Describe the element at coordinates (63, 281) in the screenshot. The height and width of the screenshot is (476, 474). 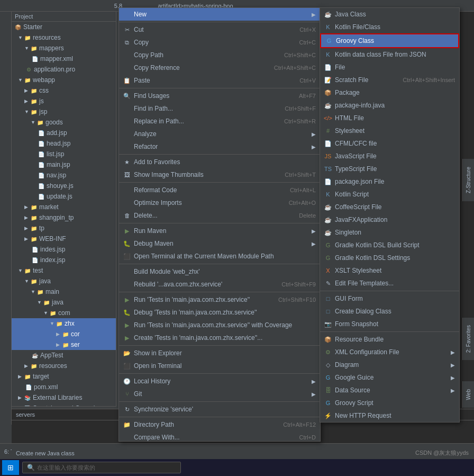
I see `sidebar-item-java-test: ▼ 📁 java` at that location.